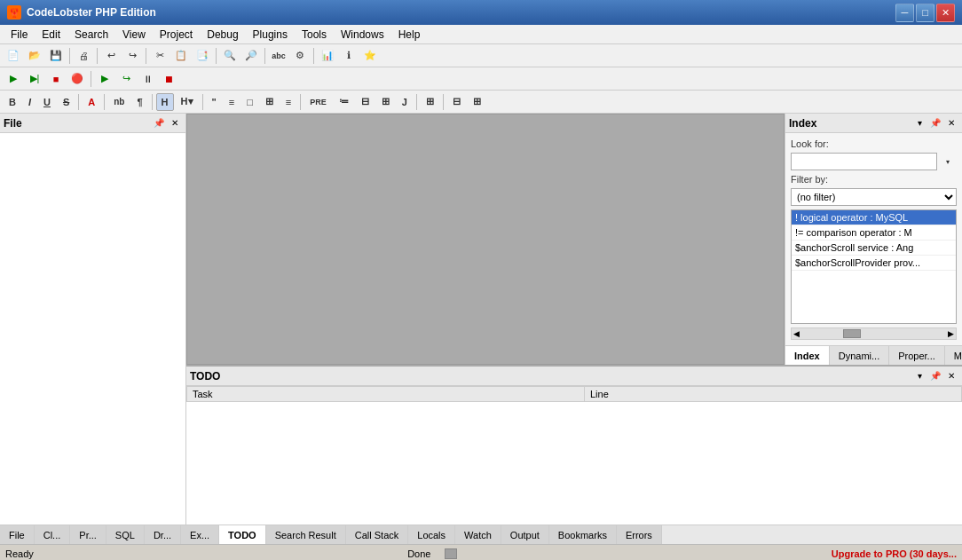 The height and width of the screenshot is (560, 962). I want to click on toolbar-stop: ■, so click(56, 79).